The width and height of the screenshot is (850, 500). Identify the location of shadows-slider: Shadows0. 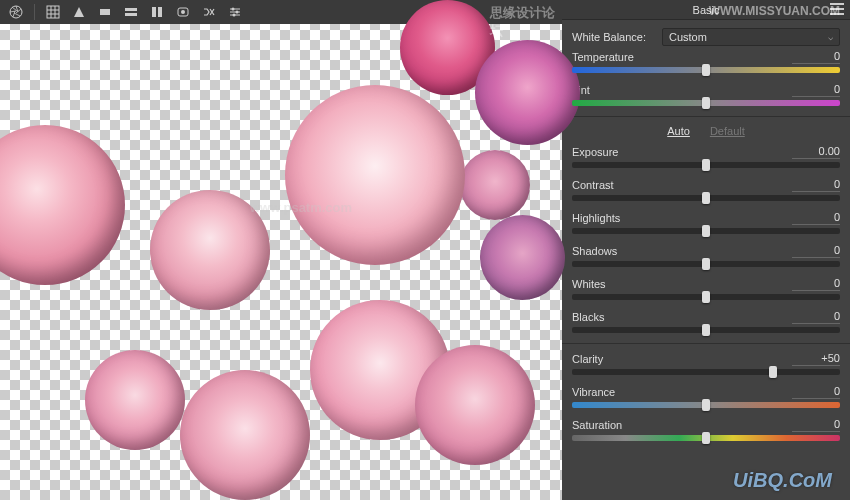
(706, 256).